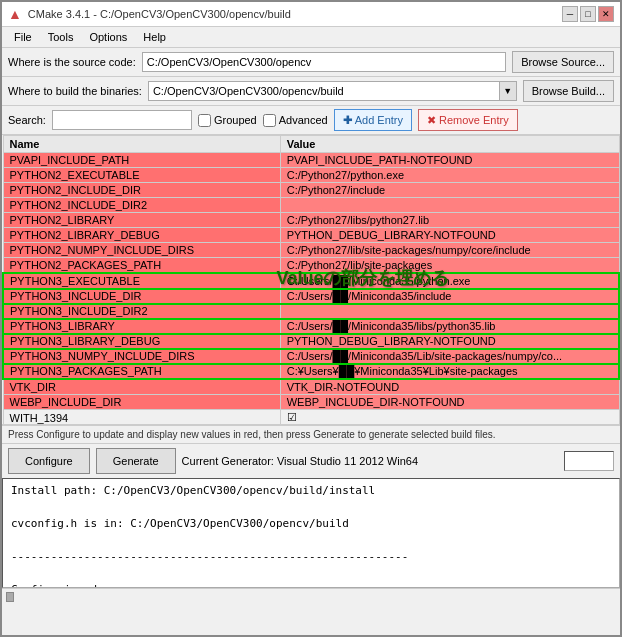  What do you see at coordinates (311, 524) in the screenshot?
I see `log-line: cvconfig.h is in: C:/OpenCV3/OpenCV300/o…` at bounding box center [311, 524].